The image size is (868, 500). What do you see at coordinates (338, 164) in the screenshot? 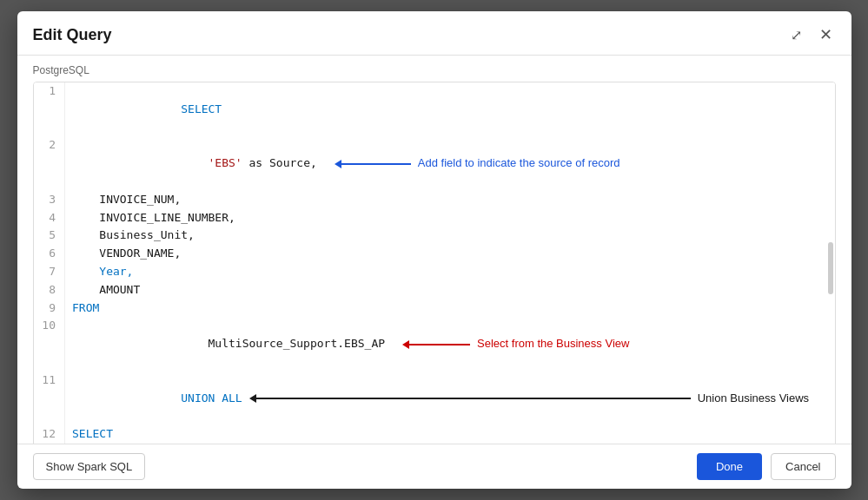
I see `arrow-head-blue-icon` at bounding box center [338, 164].